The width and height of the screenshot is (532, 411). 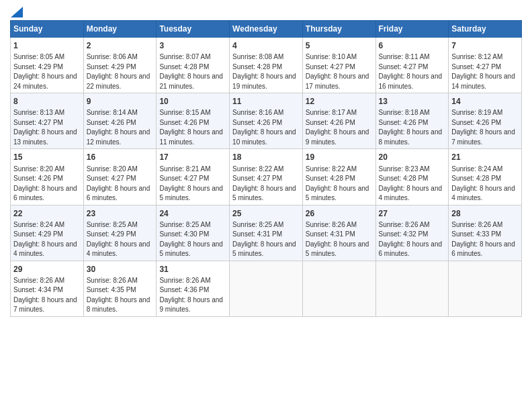 What do you see at coordinates (118, 71) in the screenshot?
I see `day-info: Sunrise: 8:06 AMSunset: 4:29 PMDaylight:…` at bounding box center [118, 71].